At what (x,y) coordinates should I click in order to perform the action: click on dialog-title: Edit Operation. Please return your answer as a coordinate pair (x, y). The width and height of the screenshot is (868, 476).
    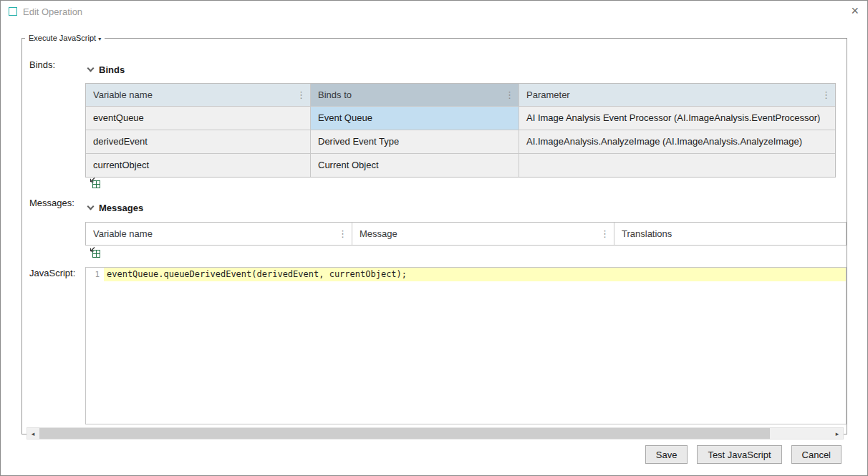
    Looking at the image, I should click on (53, 11).